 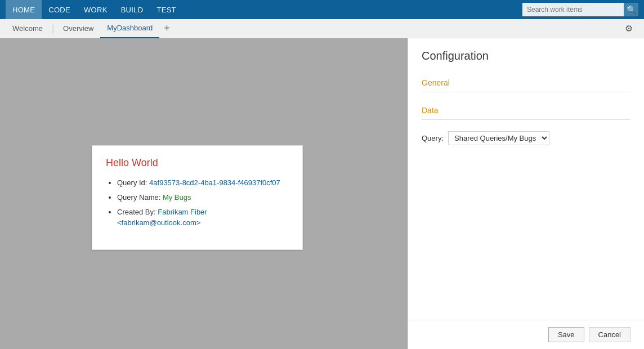 I want to click on search-input, so click(x=573, y=10).